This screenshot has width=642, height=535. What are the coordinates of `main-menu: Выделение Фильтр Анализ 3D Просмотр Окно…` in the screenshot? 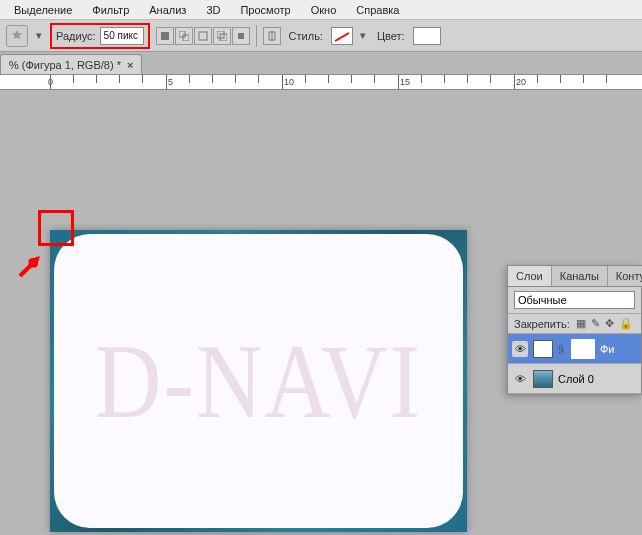 It's located at (321, 10).